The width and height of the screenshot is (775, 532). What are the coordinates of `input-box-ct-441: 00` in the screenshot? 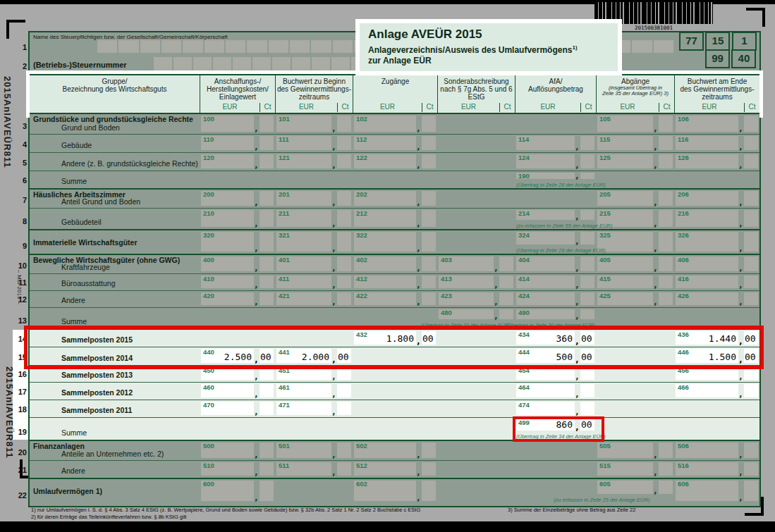 It's located at (344, 356).